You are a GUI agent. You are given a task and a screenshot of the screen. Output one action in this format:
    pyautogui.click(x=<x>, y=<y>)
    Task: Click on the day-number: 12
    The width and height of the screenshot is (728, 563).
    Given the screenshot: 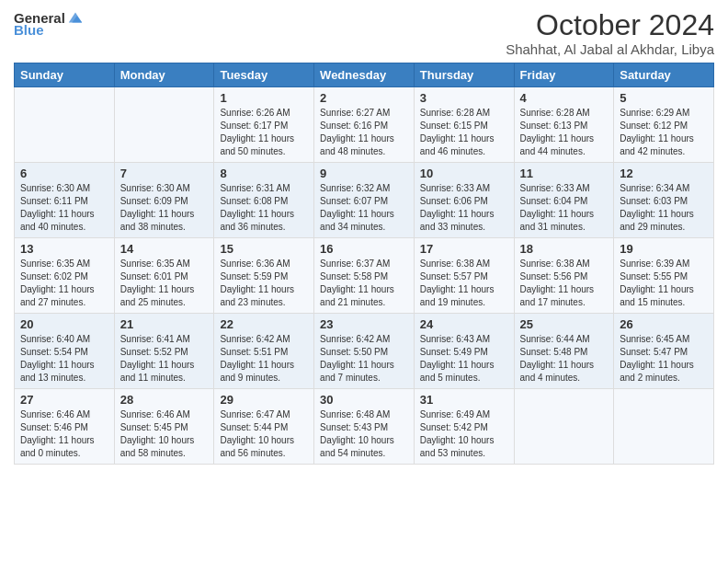 What is the action you would take?
    pyautogui.click(x=664, y=173)
    